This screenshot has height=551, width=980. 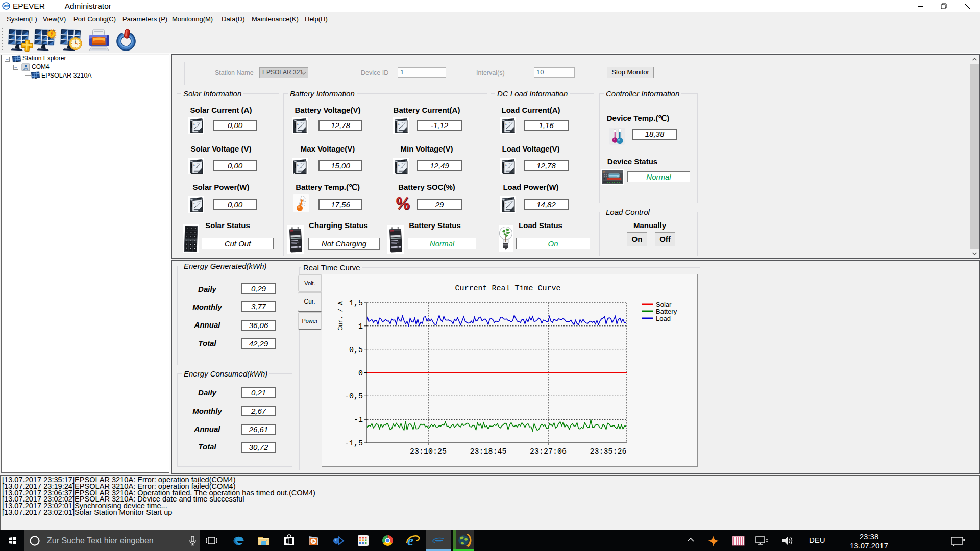 What do you see at coordinates (507, 289) in the screenshot?
I see `svg-text: Current Real Time Curve` at bounding box center [507, 289].